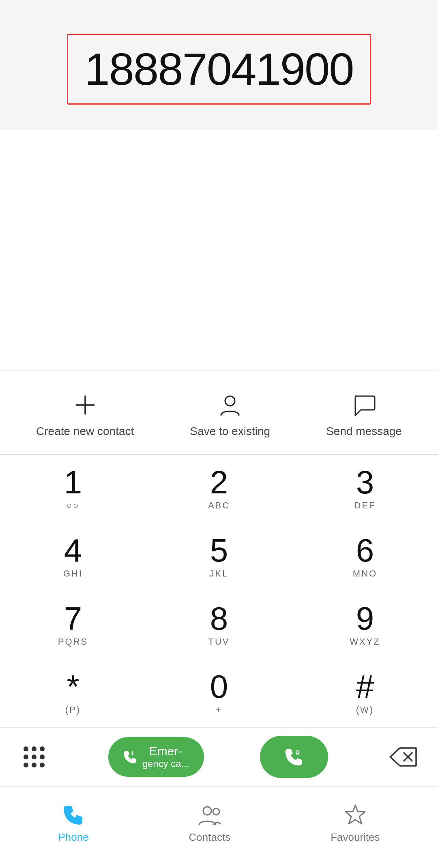 This screenshot has width=438, height=868. Describe the element at coordinates (219, 412) in the screenshot. I see `action-row: Create new contact Save to existing Send…` at that location.